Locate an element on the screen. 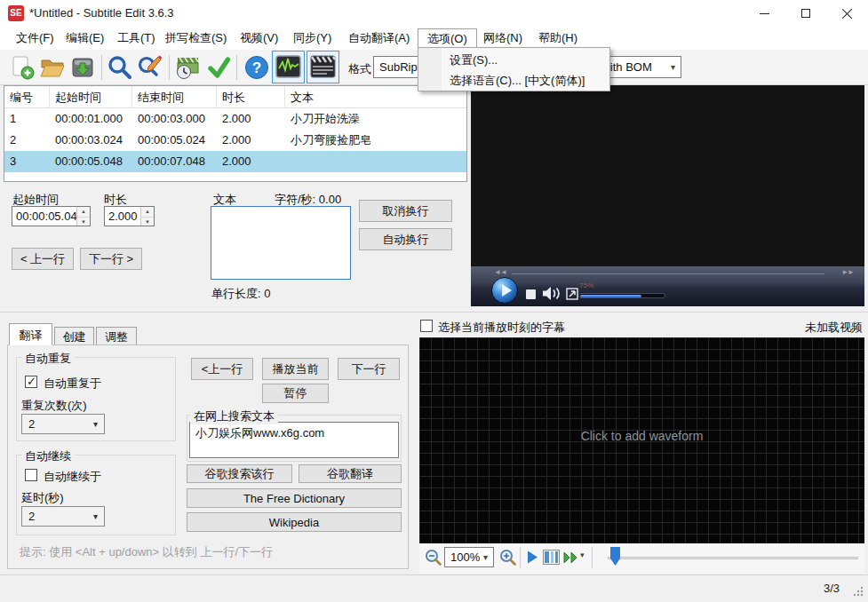  column-duration: 时长 is located at coordinates (251, 98).